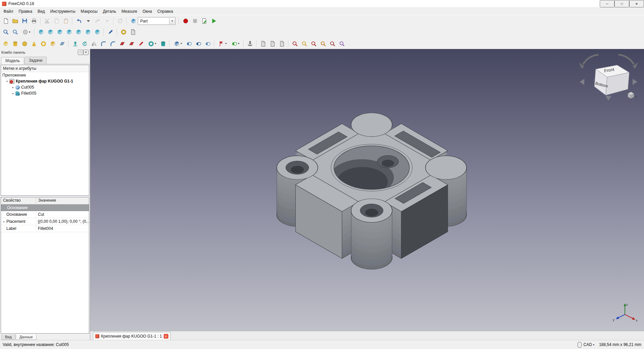 This screenshot has width=644, height=349. I want to click on minimize-button: ─, so click(607, 4).